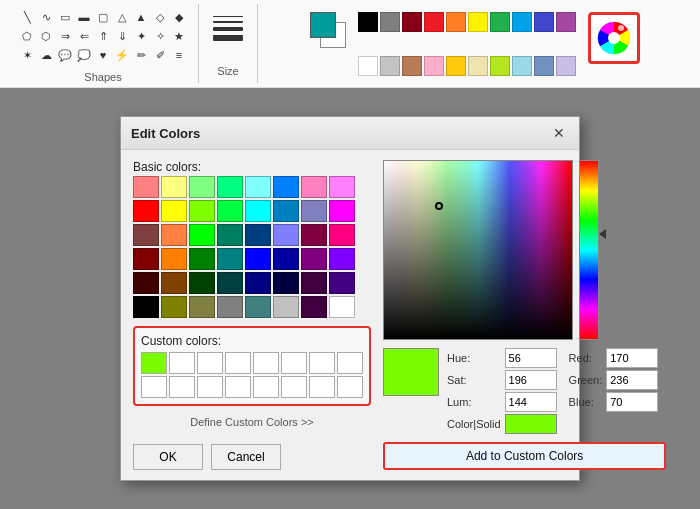  Describe the element at coordinates (122, 17) in the screenshot. I see `shape-triangle: △` at that location.